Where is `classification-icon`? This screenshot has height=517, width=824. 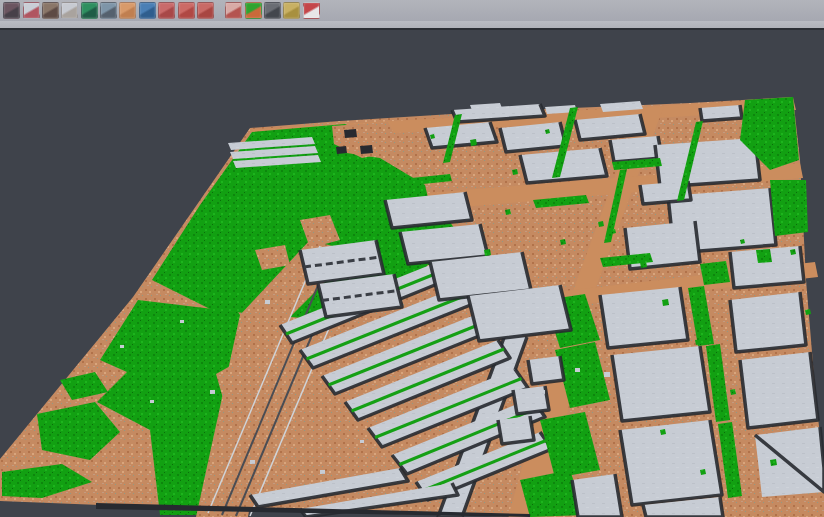 classification-icon is located at coordinates (254, 10).